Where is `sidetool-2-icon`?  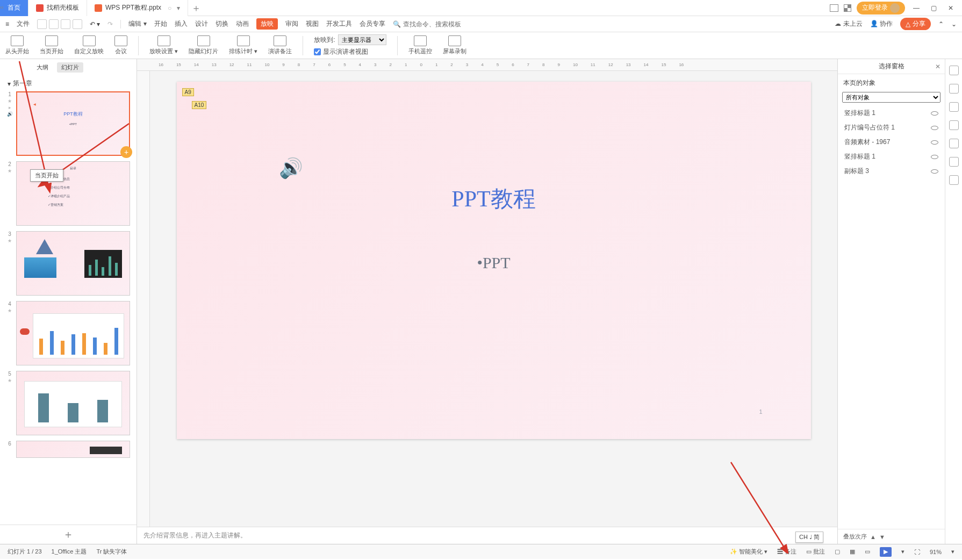 sidetool-2-icon is located at coordinates (954, 89).